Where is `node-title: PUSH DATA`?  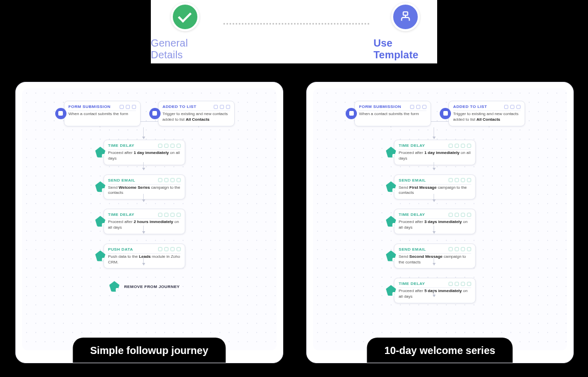
node-title: PUSH DATA is located at coordinates (121, 250).